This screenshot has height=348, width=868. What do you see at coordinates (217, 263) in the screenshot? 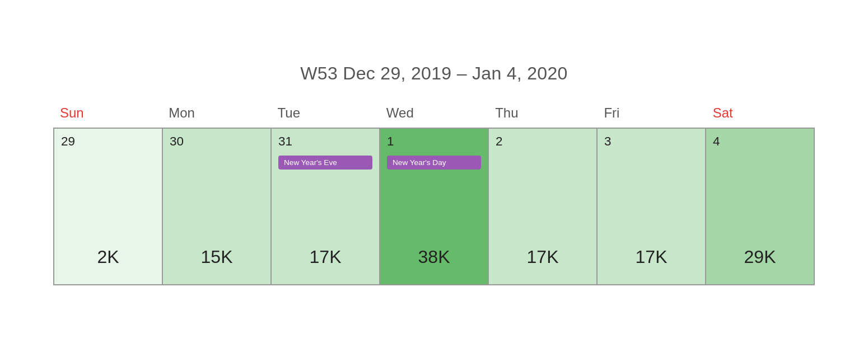
I see `day-value: 15K` at bounding box center [217, 263].